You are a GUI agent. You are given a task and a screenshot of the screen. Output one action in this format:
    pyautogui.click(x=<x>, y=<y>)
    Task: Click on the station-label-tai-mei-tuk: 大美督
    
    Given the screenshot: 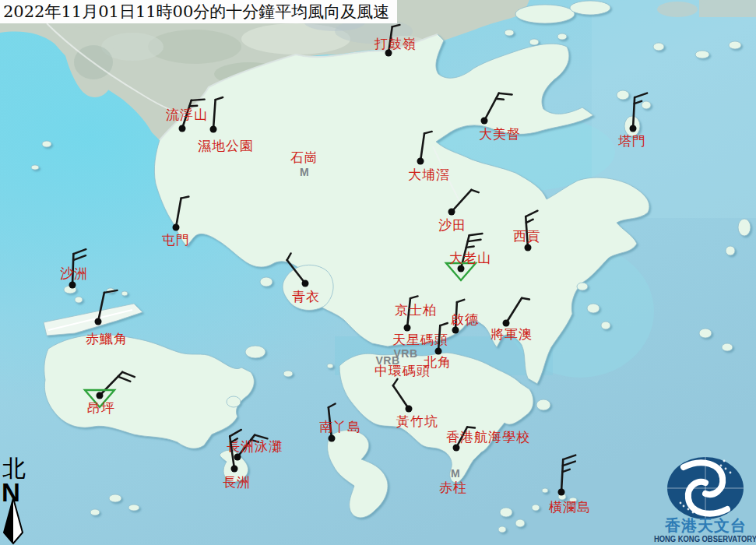 What is the action you would take?
    pyautogui.click(x=500, y=134)
    